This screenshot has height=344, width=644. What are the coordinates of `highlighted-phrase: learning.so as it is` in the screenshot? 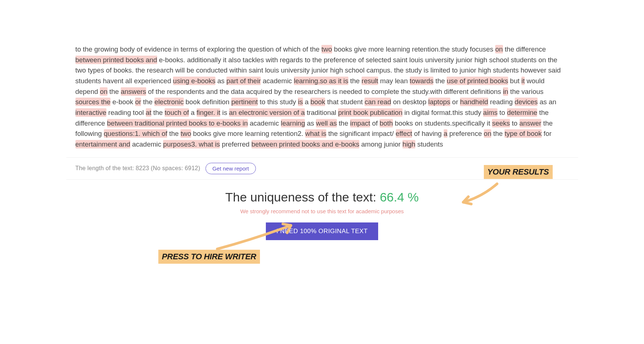 It's located at (321, 81).